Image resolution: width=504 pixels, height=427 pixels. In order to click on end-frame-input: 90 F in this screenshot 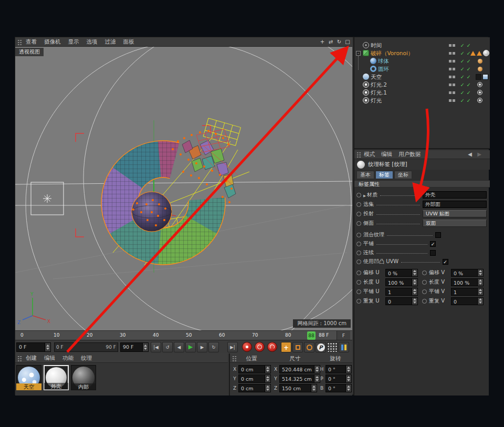, I will do `click(134, 347)`.